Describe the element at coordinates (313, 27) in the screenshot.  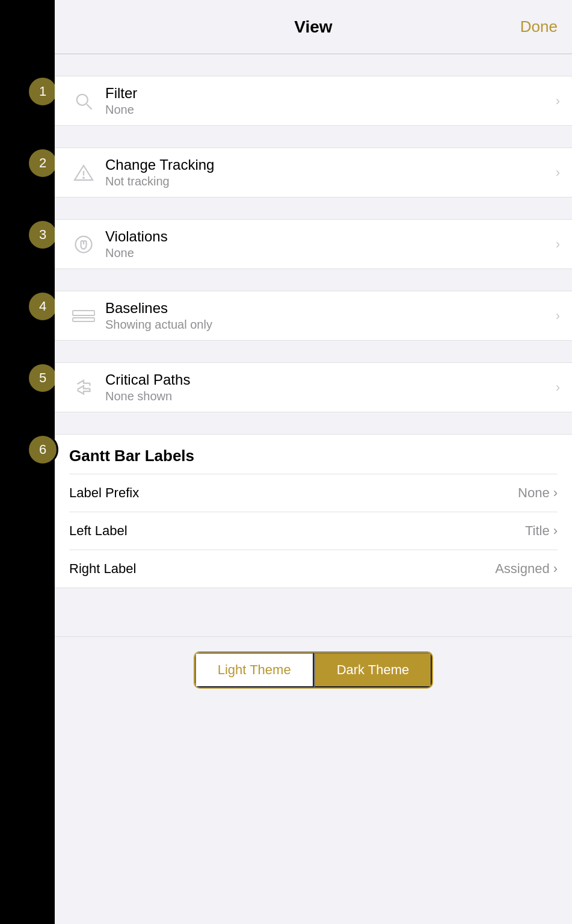
I see `header-title: View` at that location.